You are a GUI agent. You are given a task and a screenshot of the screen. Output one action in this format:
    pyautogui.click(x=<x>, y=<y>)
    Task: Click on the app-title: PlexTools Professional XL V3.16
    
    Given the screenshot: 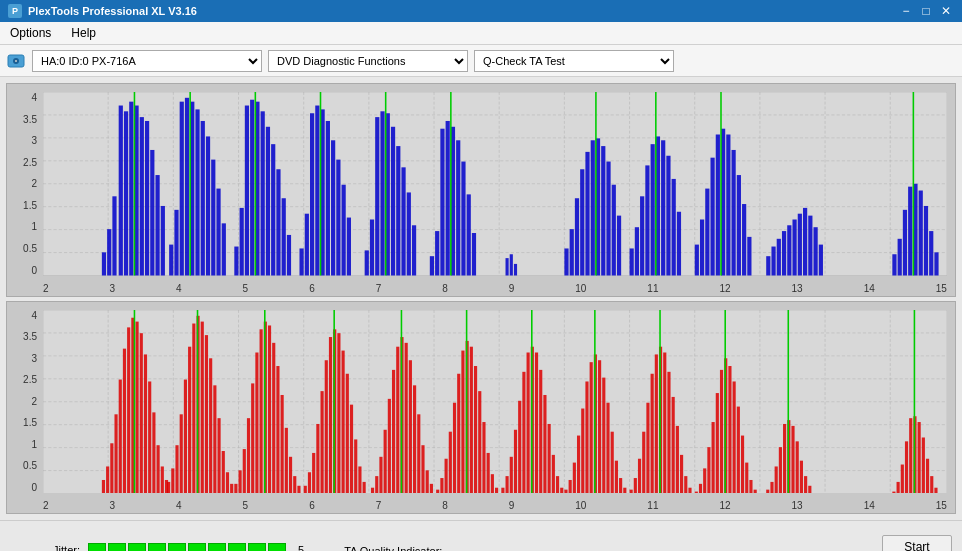 What is the action you would take?
    pyautogui.click(x=112, y=11)
    